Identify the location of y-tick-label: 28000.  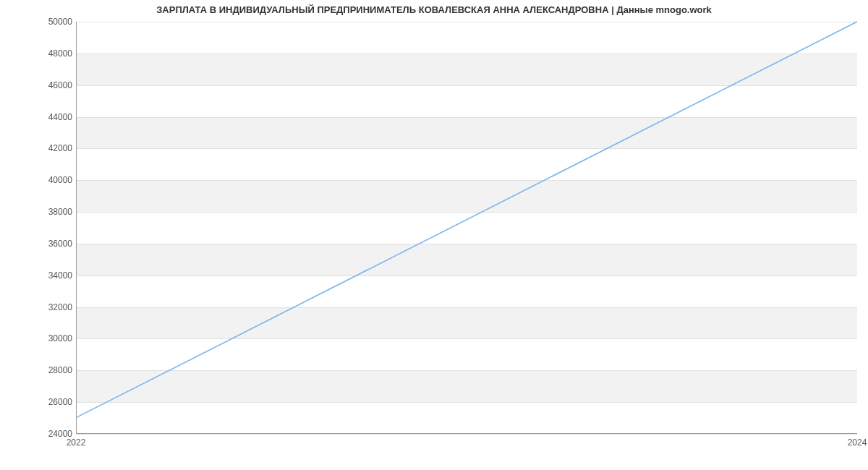
(40, 370).